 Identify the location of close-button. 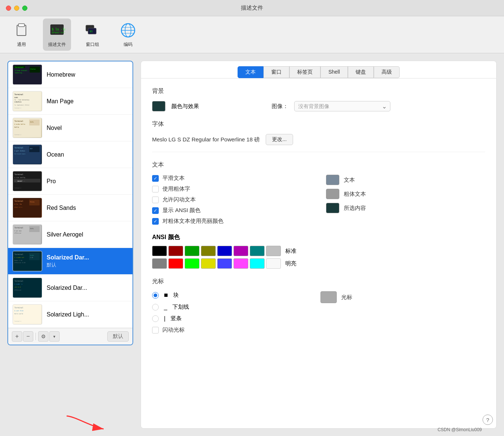
(9, 8).